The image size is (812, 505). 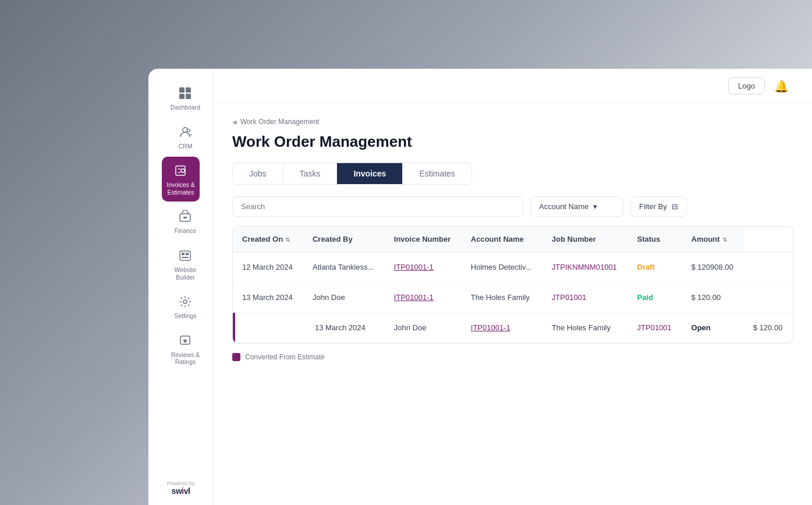 I want to click on reviews-icon, so click(x=185, y=341).